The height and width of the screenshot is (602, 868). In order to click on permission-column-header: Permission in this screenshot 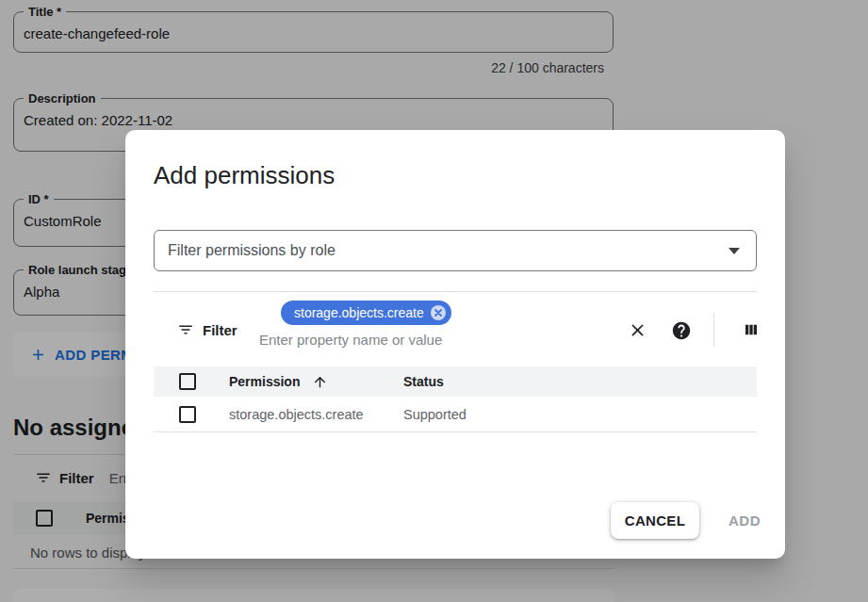, I will do `click(302, 382)`.